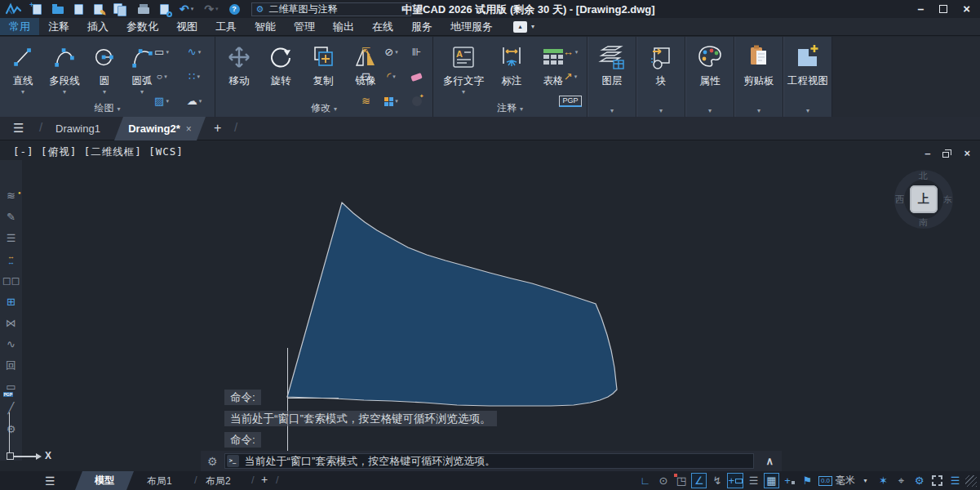 The width and height of the screenshot is (980, 490). I want to click on redo-button: ↷▾, so click(211, 9).